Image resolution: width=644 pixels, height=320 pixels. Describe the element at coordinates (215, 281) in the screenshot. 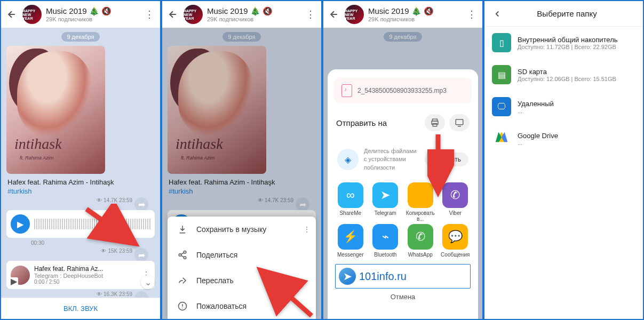

I see `menu-label: Переслать` at that location.